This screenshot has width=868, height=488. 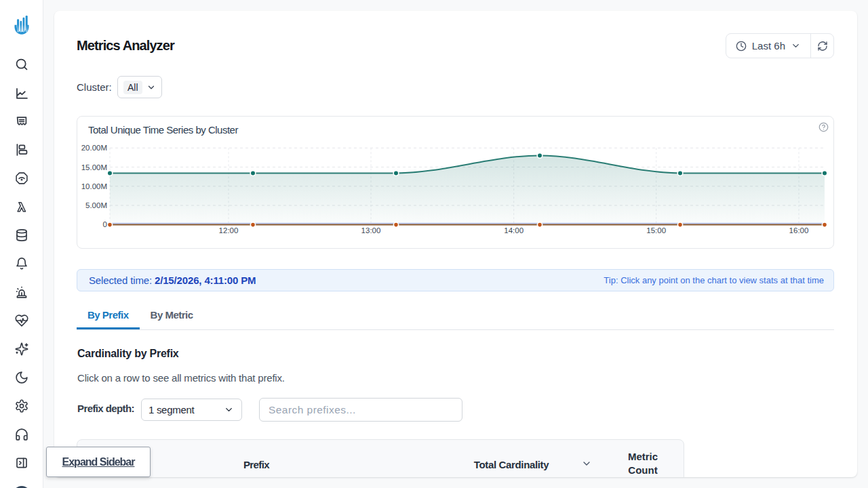 What do you see at coordinates (799, 230) in the screenshot?
I see `svg-text: 16:00` at bounding box center [799, 230].